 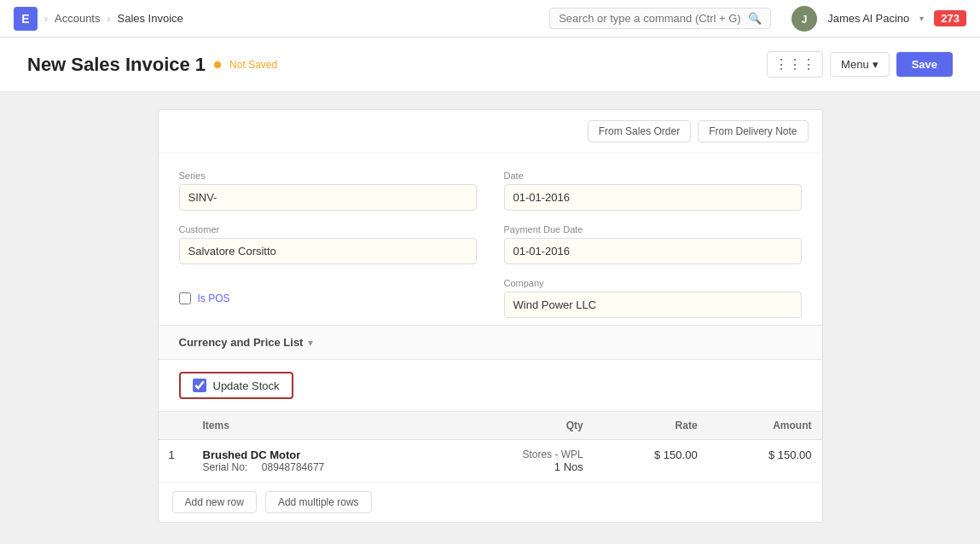 What do you see at coordinates (490, 65) in the screenshot?
I see `page-header: New Sales Invoice 1 Not Saved ⋮⋮⋮ Menu ▾…` at bounding box center [490, 65].